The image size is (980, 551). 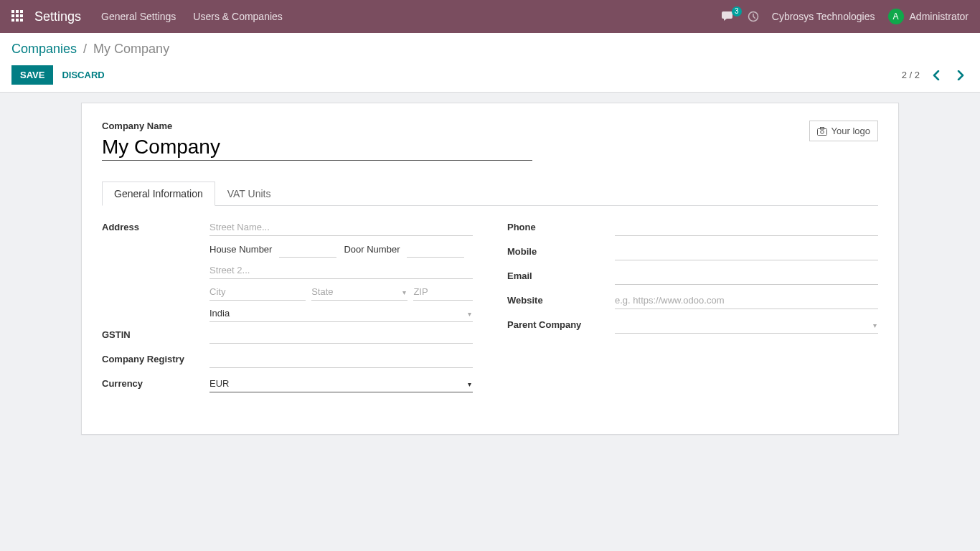 I want to click on user-menu: A Administrator, so click(x=928, y=17).